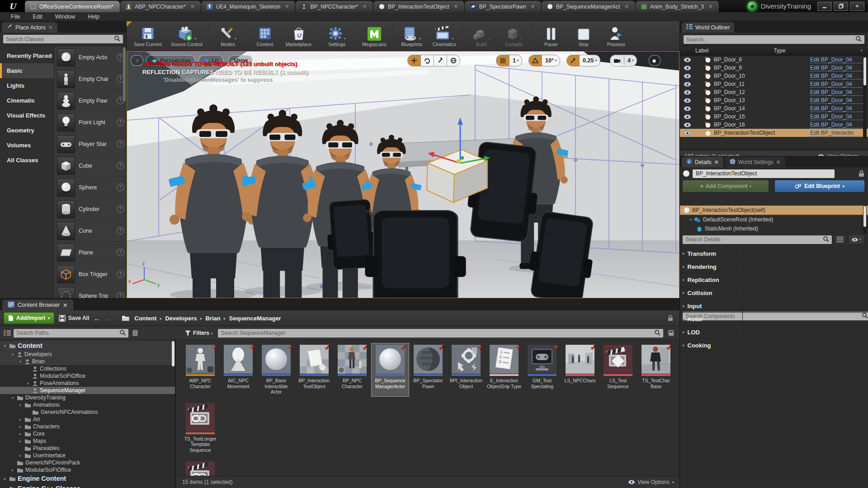  Describe the element at coordinates (774, 220) in the screenshot. I see `component-row: ▾DefaultSceneRoot (Inherited)` at that location.